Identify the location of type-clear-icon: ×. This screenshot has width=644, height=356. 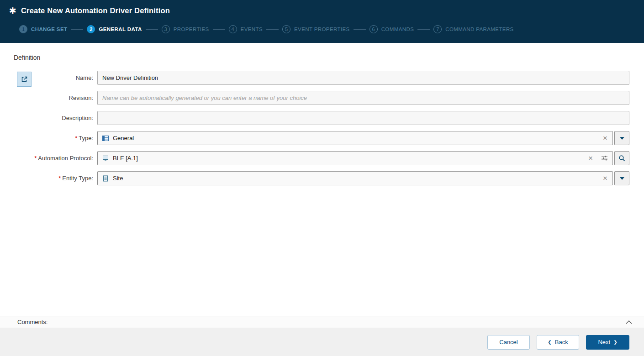
(605, 138).